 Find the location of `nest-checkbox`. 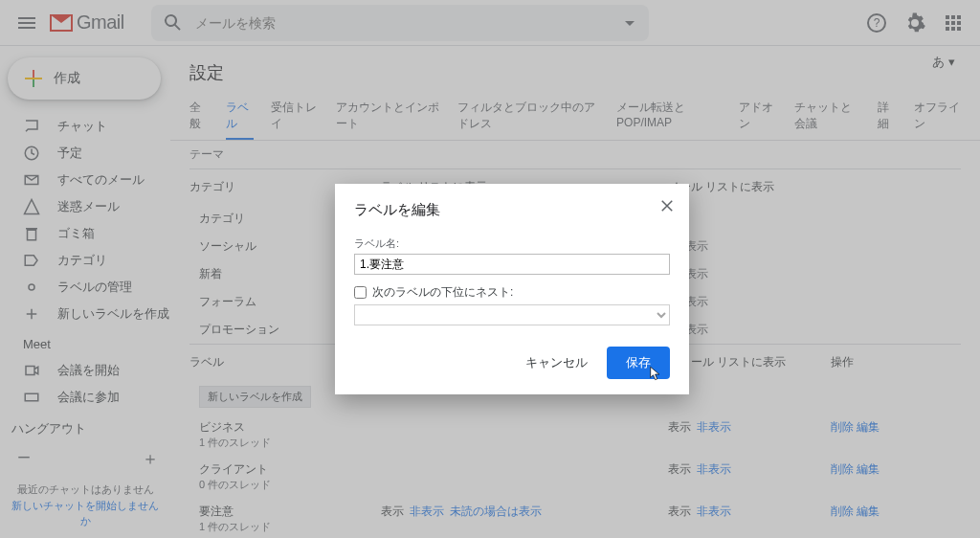

nest-checkbox is located at coordinates (360, 293).